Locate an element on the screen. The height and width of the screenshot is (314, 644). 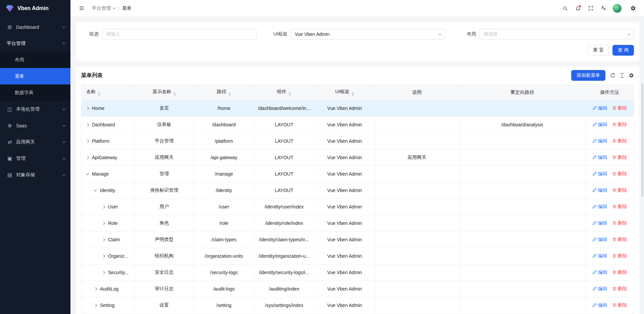
column-header-2: 路径 is located at coordinates (224, 92).